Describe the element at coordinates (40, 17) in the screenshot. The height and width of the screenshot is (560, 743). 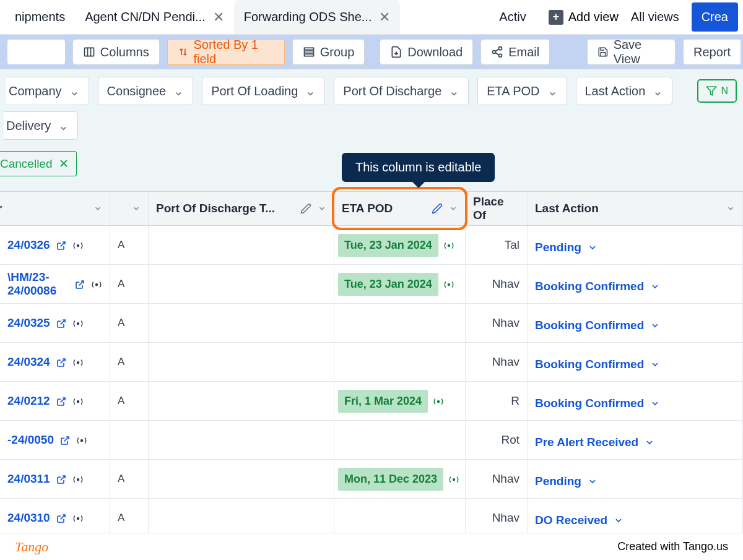
I see `tab-shipments: nipments` at that location.